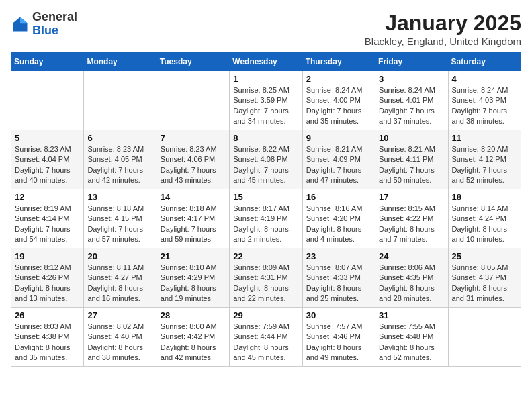  I want to click on day-info: Sunrise: 8:14 AMSunset: 4:24 PMDaylight:…, so click(485, 224).